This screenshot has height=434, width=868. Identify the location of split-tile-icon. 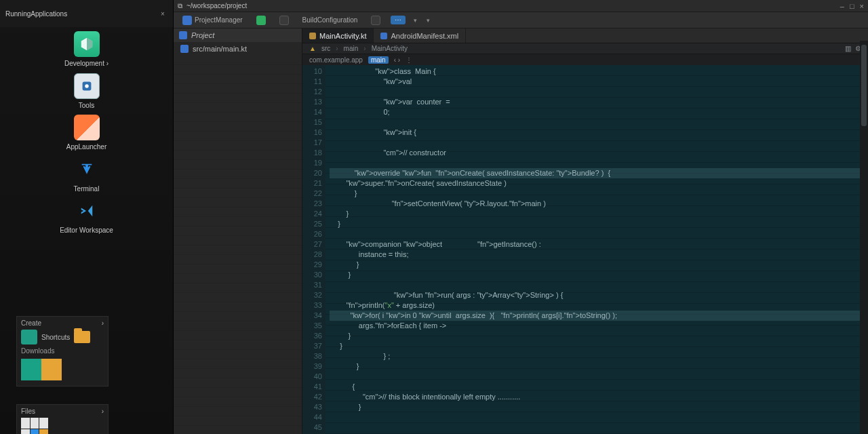
(41, 370).